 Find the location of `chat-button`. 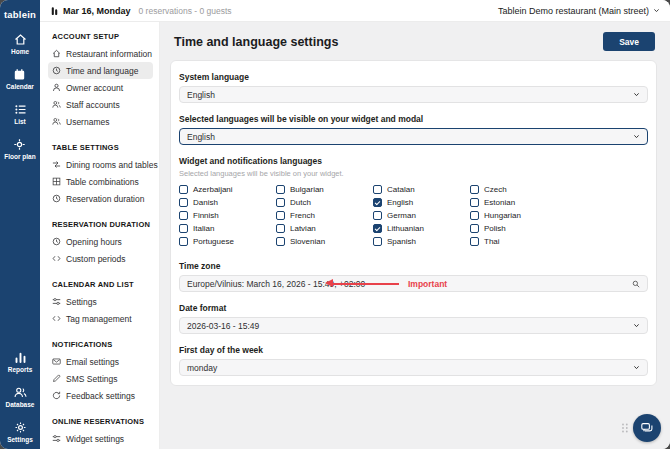

chat-button is located at coordinates (647, 428).